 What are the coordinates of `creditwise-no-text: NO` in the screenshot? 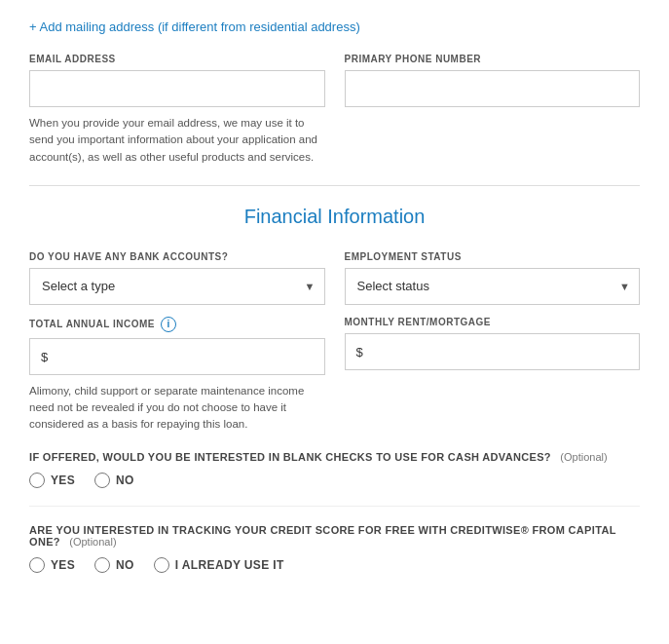 It's located at (125, 565).